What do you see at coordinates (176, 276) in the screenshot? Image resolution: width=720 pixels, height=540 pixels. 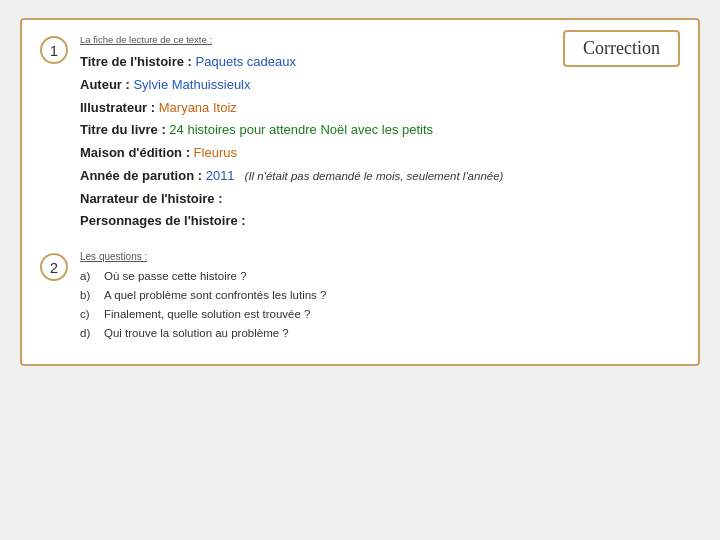 I see `q-text-a: Où se passe cette histoire ?` at bounding box center [176, 276].